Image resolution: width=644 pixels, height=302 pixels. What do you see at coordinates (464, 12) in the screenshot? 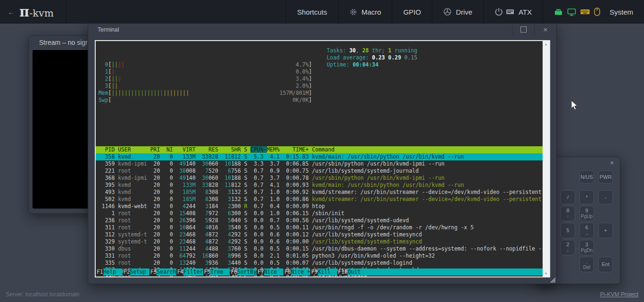
I see `menu-item-label: Drive` at bounding box center [464, 12].